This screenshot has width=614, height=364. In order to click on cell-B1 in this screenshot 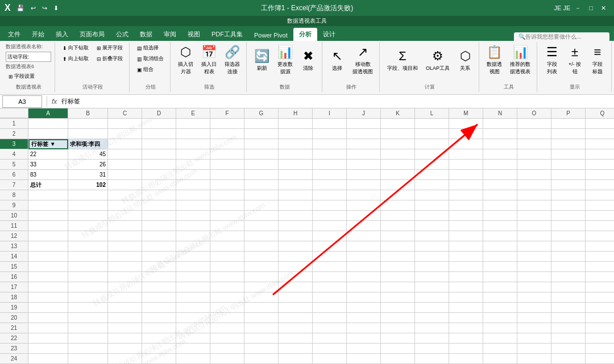, I will do `click(88, 124)`.